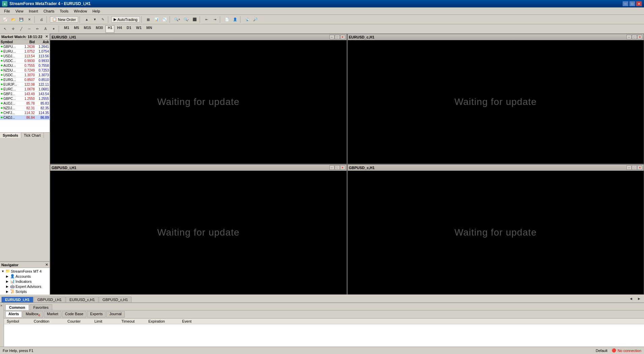  I want to click on chart-restore-btn-2: □, so click(635, 37).